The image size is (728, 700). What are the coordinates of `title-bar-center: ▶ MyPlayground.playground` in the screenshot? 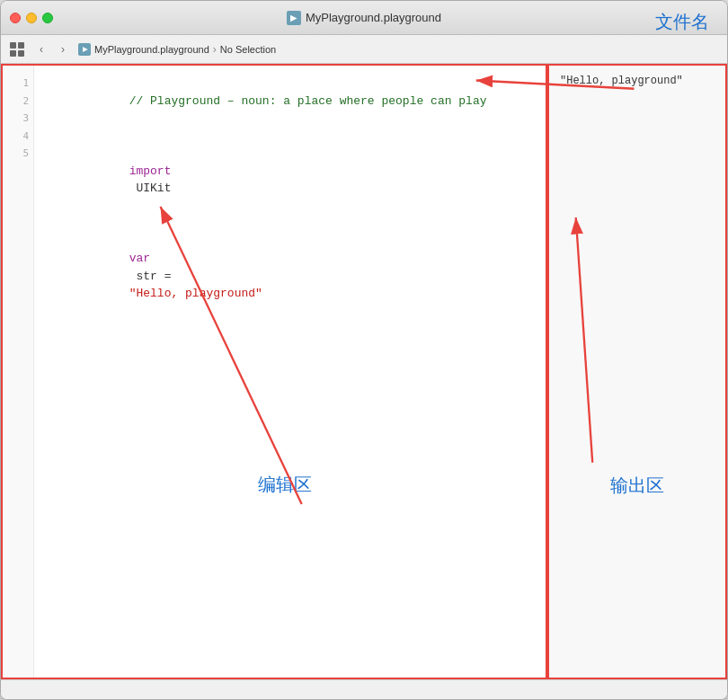 It's located at (364, 18).